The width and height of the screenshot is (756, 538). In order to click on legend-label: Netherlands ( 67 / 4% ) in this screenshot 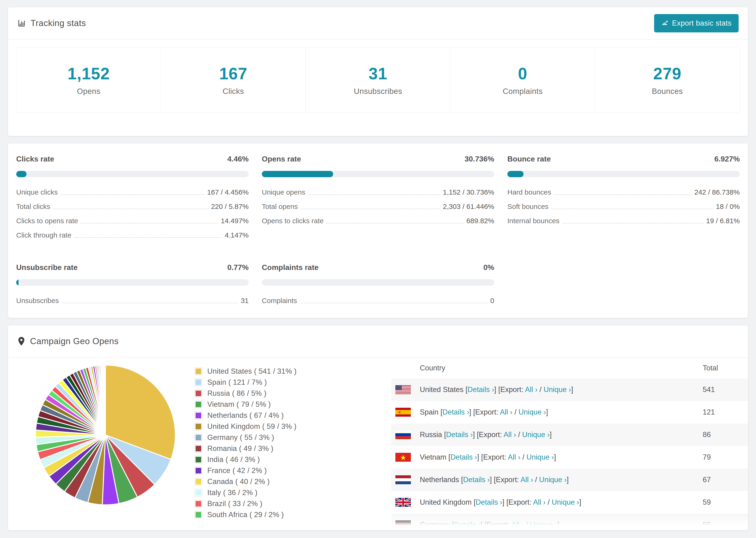, I will do `click(246, 415)`.